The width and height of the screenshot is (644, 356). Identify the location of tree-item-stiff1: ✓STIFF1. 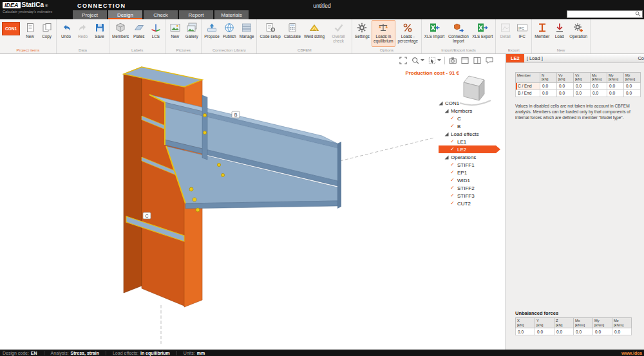
(469, 165).